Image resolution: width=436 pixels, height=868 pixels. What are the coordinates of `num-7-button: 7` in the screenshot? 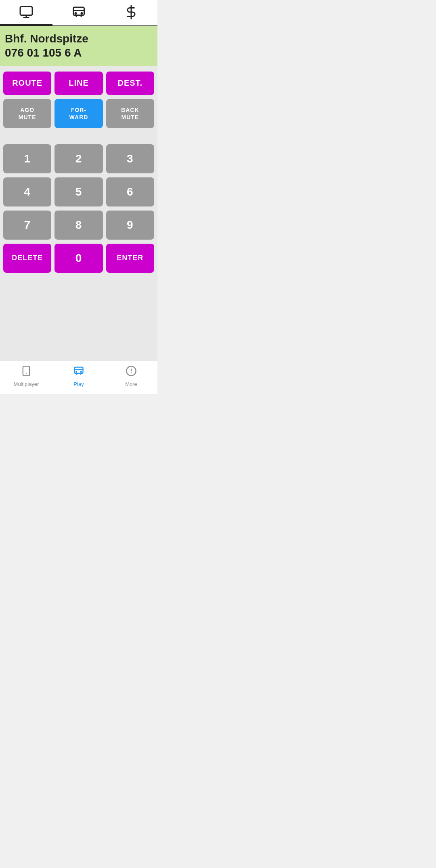 It's located at (27, 225).